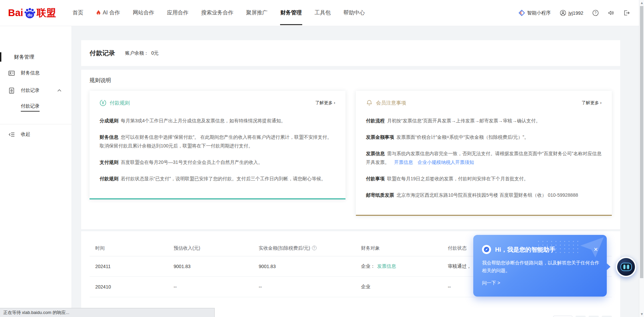 Image resolution: width=644 pixels, height=317 pixels. I want to click on payment-rules-card: 付款规则 了解更多› 分成规则每月第3或4个工作日产出上月分成信息及发票信息，如…, so click(217, 145).